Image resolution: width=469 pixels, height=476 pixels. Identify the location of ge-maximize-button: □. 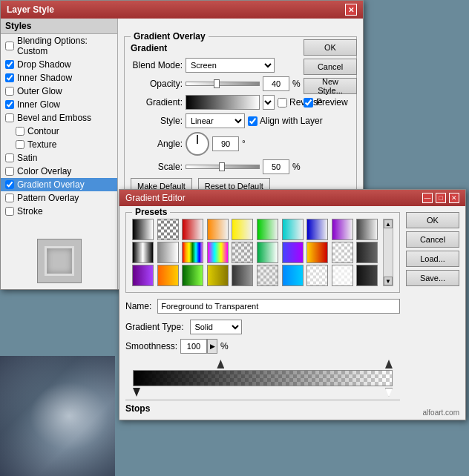
(441, 198).